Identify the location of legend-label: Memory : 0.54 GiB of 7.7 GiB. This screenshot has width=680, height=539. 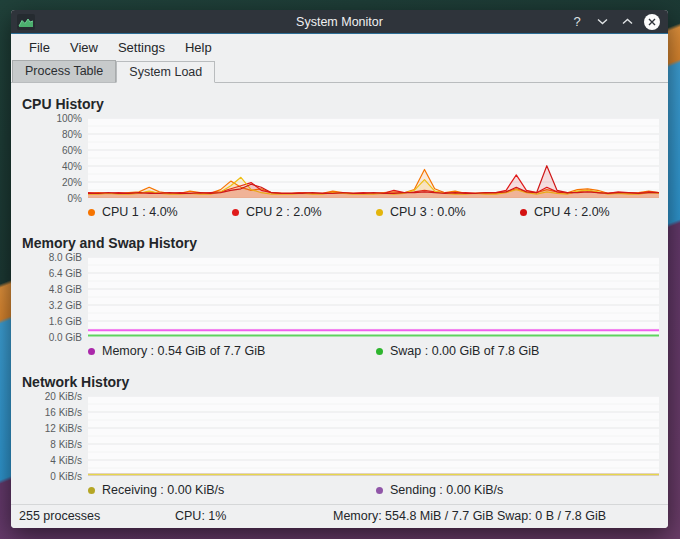
(184, 351).